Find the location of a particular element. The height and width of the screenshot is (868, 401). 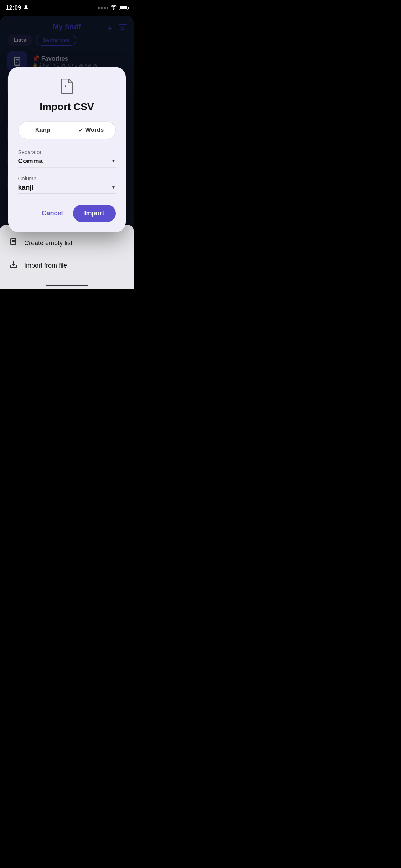

status-time-group: 12:09 is located at coordinates (17, 8).